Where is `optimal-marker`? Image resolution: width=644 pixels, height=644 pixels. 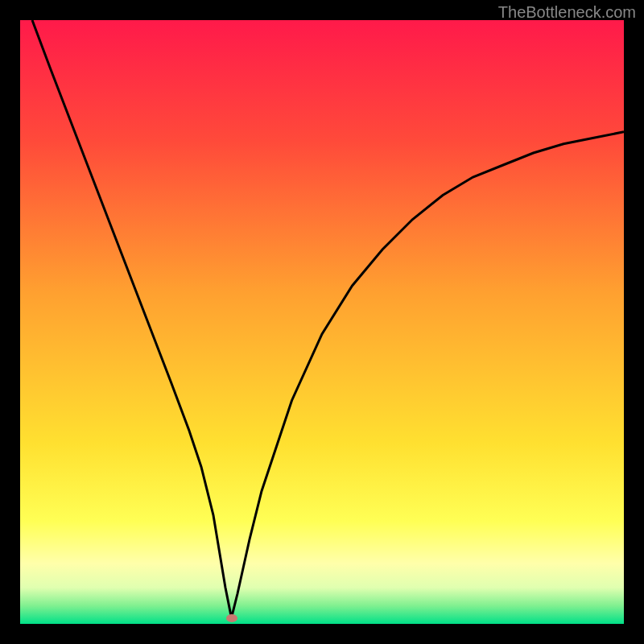 optimal-marker is located at coordinates (232, 618).